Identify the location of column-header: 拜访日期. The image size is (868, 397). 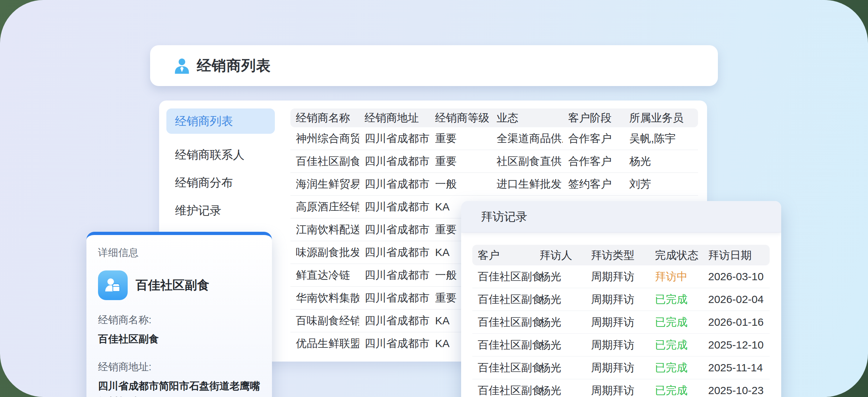
(736, 255).